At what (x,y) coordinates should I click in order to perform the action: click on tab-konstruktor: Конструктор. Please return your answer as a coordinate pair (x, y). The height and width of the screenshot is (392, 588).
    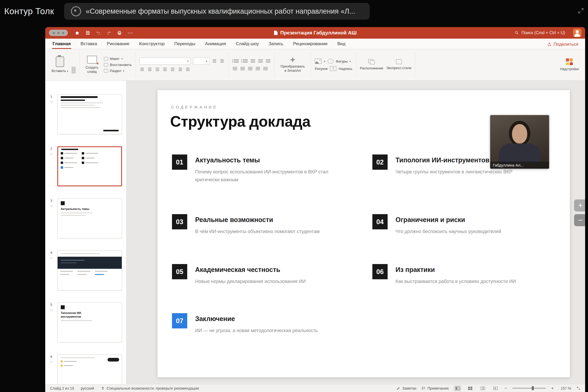
    Looking at the image, I should click on (152, 45).